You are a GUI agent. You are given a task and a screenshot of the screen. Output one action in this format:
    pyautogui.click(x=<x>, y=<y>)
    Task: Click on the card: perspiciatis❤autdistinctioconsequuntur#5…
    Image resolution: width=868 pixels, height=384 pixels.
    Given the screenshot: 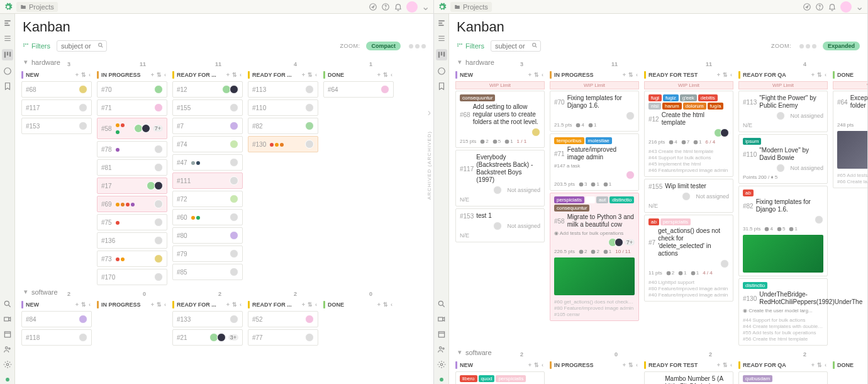 What is the action you would take?
    pyautogui.click(x=594, y=257)
    